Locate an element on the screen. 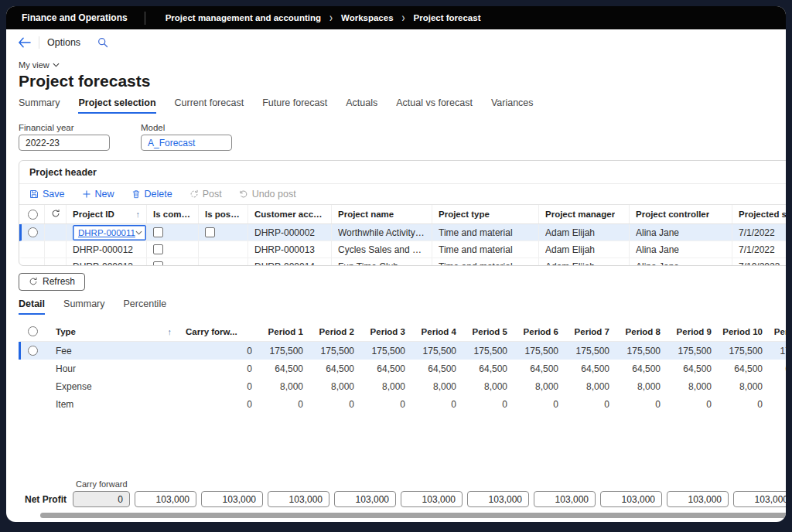 The width and height of the screenshot is (792, 532). breadcrumb-item-workspaces: Workspaces is located at coordinates (367, 18).